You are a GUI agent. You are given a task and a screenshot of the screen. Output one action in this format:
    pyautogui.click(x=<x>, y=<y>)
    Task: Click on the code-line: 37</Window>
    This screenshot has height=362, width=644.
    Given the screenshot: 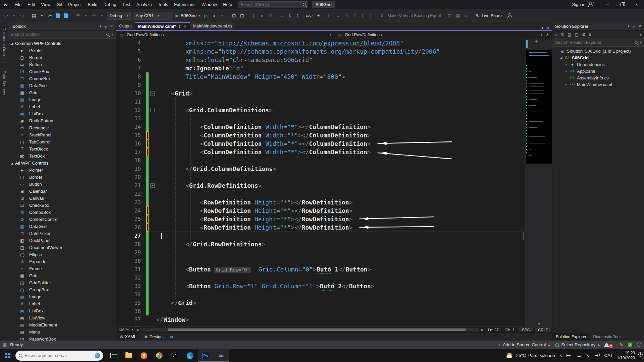 What is the action you would take?
    pyautogui.click(x=321, y=320)
    